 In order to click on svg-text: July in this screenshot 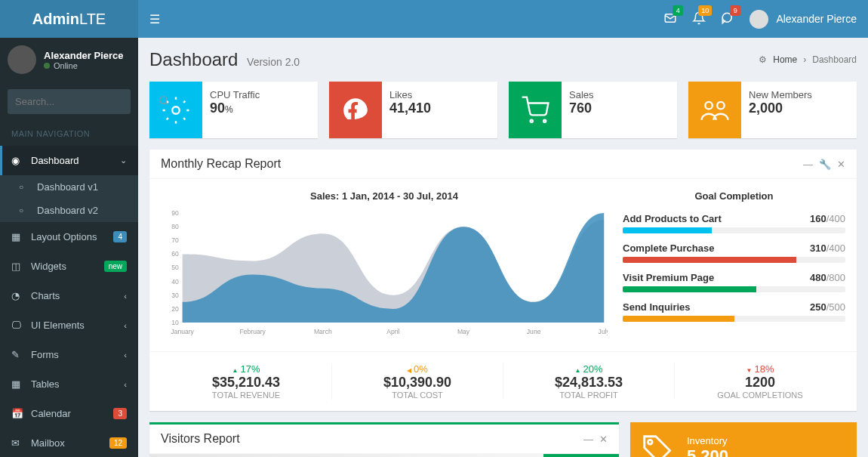, I will do `click(603, 332)`.